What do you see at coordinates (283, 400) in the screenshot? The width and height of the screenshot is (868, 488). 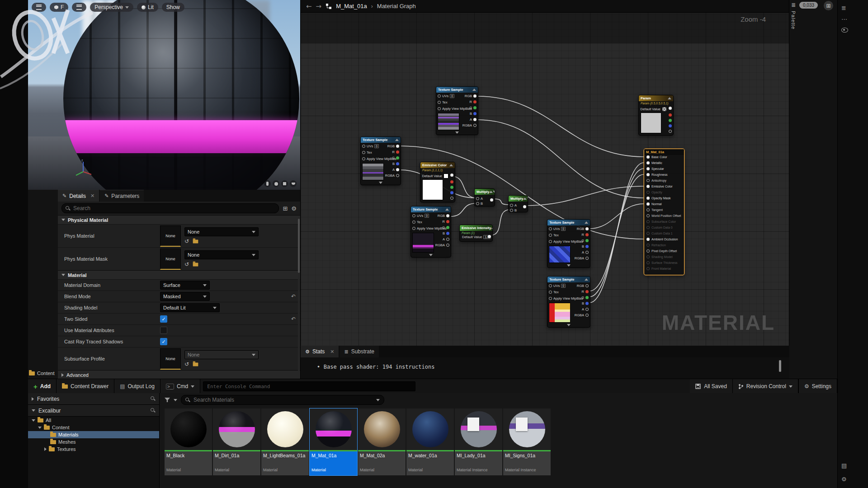 I see `content-search-input: Search Materials` at bounding box center [283, 400].